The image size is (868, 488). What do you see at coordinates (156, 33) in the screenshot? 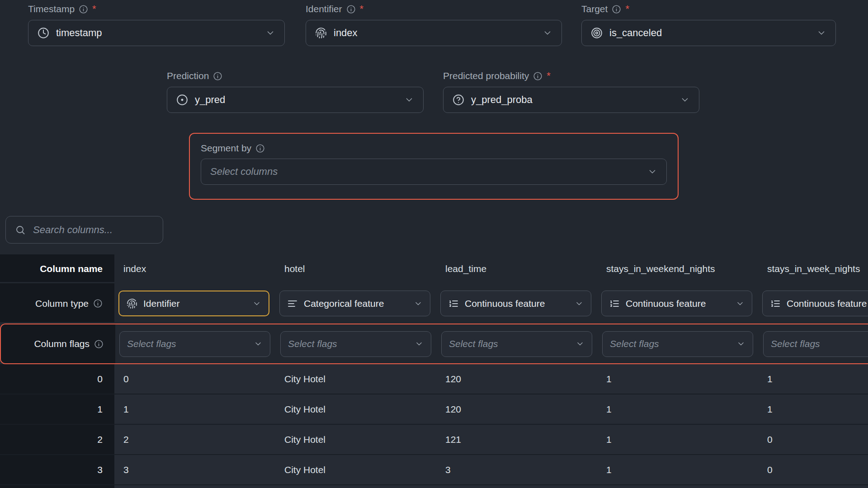
I see `timestamp-select: timestamp` at bounding box center [156, 33].